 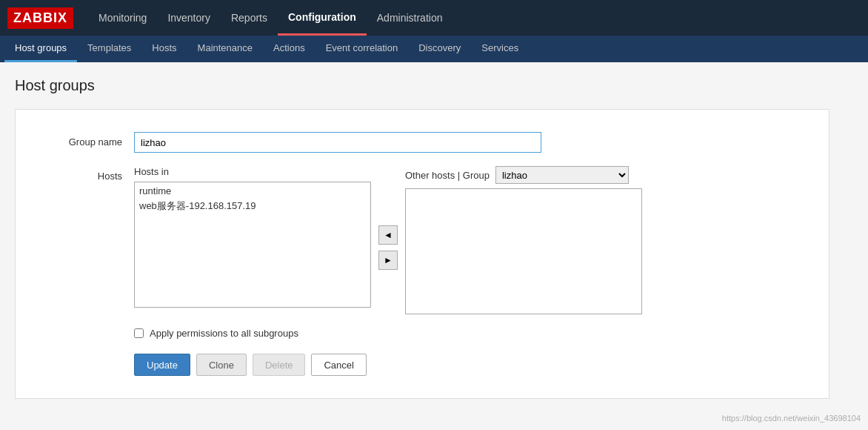 What do you see at coordinates (447, 175) in the screenshot?
I see `other-hosts-label: Other hosts | Group` at bounding box center [447, 175].